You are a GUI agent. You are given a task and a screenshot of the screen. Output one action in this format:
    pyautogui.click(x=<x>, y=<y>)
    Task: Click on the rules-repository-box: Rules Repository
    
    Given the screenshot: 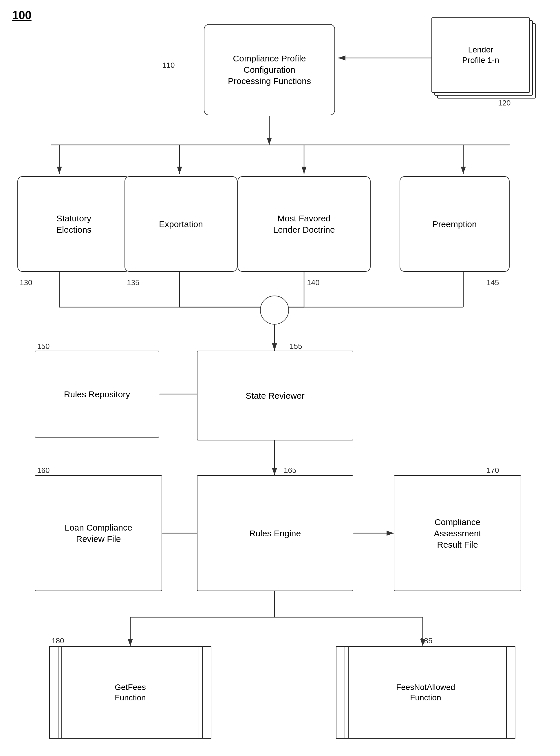 What is the action you would take?
    pyautogui.click(x=97, y=394)
    